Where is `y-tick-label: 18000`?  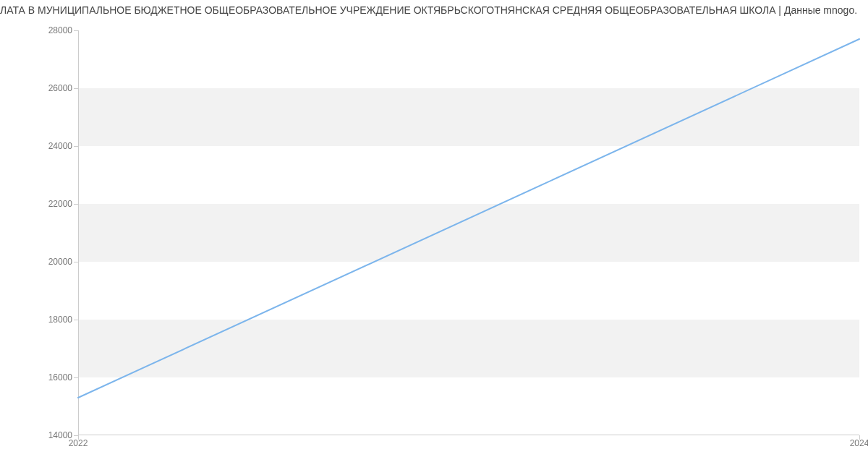 y-tick-label: 18000 is located at coordinates (43, 320).